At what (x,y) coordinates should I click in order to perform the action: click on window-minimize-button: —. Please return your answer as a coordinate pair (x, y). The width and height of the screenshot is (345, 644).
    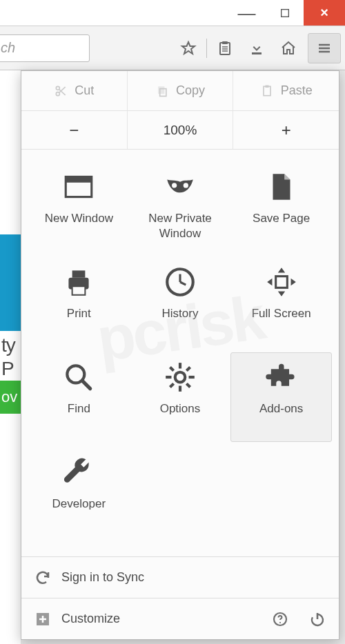
    Looking at the image, I should click on (247, 12).